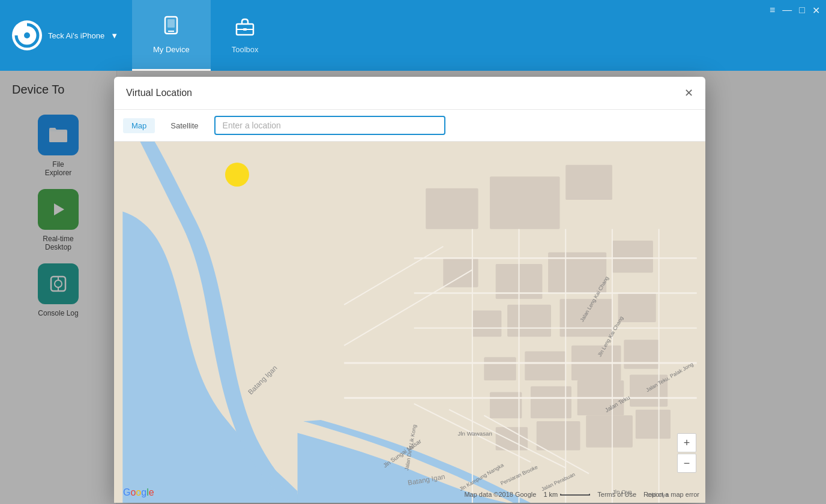  I want to click on maximize-btn: □, so click(802, 10).